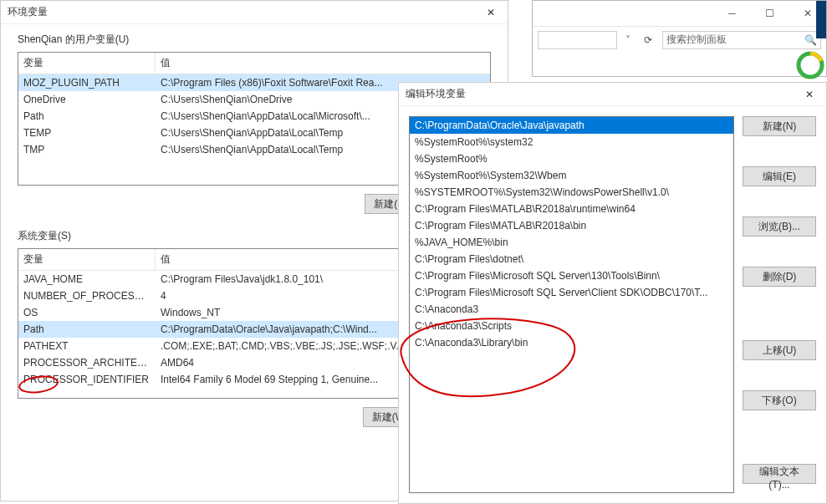 The image size is (827, 504). I want to click on list-item: C:\Anaconda3\Scripts, so click(572, 326).